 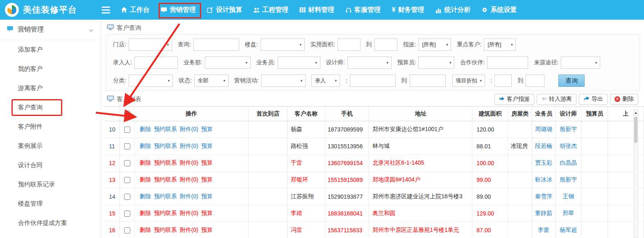 What do you see at coordinates (135, 10) in the screenshot?
I see `nav-item-workbench: 工作台` at bounding box center [135, 10].